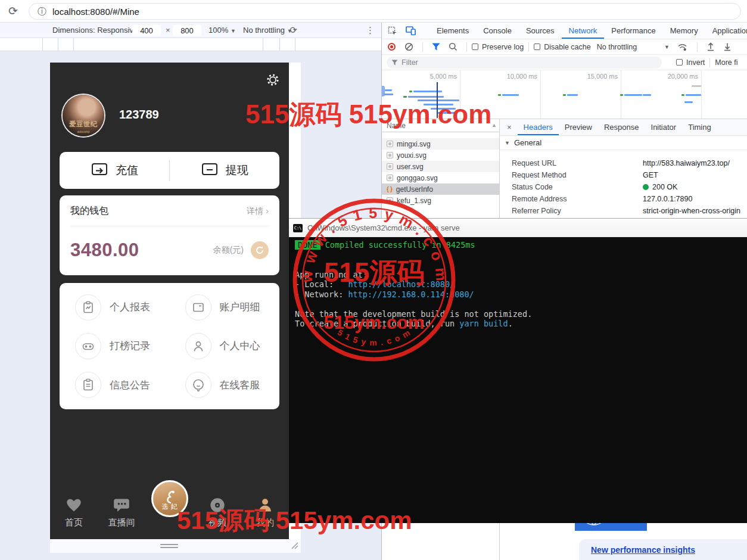  Describe the element at coordinates (617, 47) in the screenshot. I see `network-throttle-select: No throttling` at that location.